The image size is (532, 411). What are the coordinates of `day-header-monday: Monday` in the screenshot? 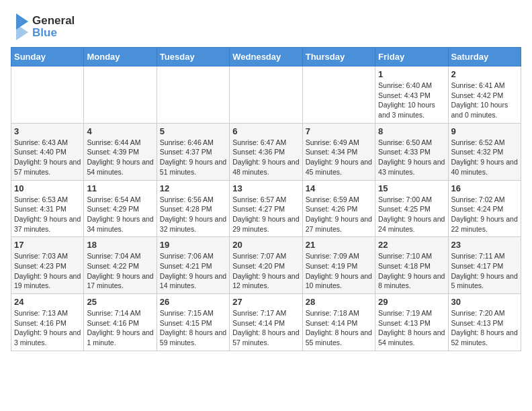 It's located at (120, 57).